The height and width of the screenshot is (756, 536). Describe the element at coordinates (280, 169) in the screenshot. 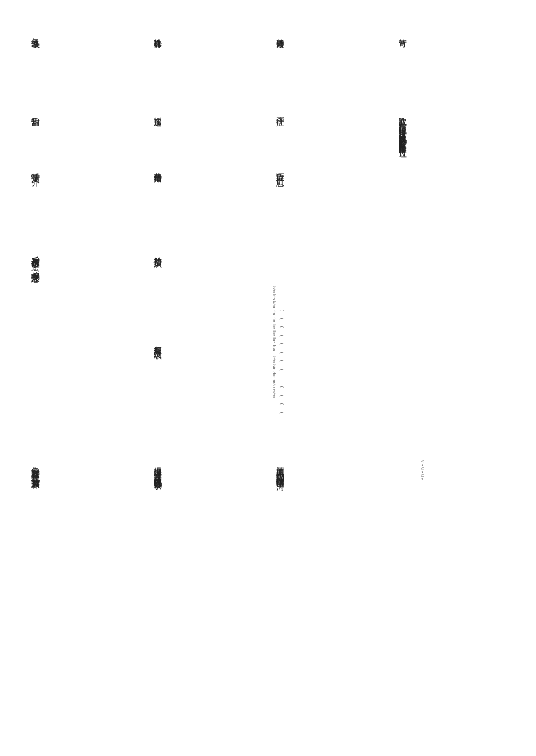

I see `col2-seg-b: 证症政 俞愈` at that location.